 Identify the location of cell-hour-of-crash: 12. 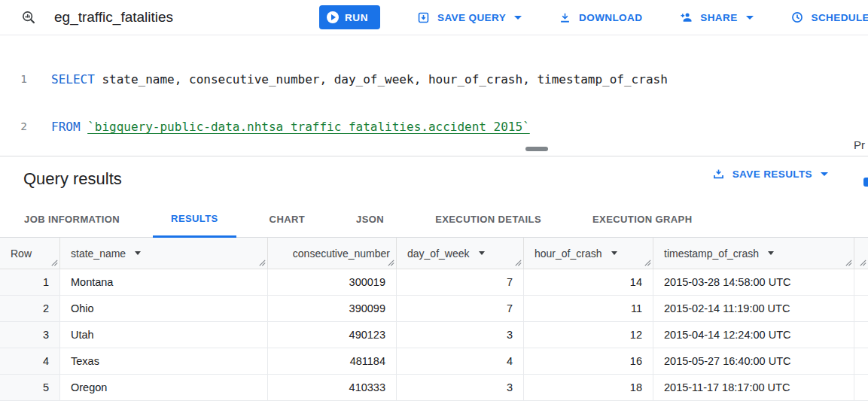
(589, 335).